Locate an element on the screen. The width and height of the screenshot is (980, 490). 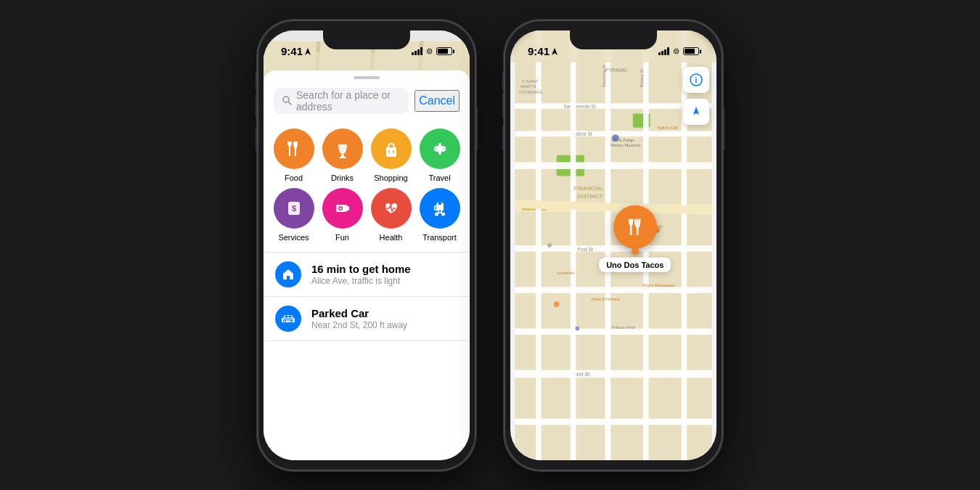
svg-text: Roy's Restaurant is located at coordinates (659, 285).